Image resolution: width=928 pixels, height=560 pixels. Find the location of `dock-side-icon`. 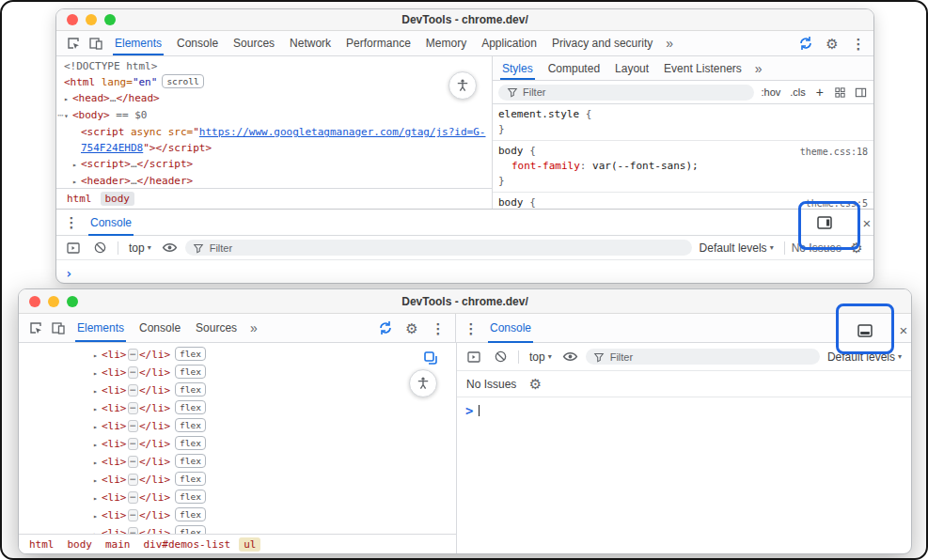

dock-side-icon is located at coordinates (825, 223).